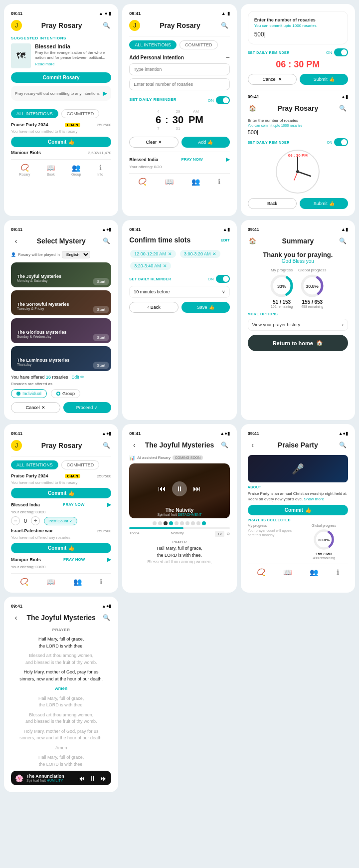  Describe the element at coordinates (61, 303) in the screenshot. I see `sorrowful-mysteries-card: The Sorrowful Mysteries Tuesday & Friday…` at that location.